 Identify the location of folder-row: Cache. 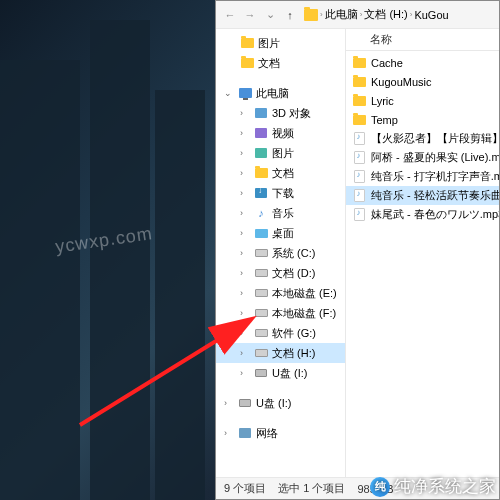
(422, 62).